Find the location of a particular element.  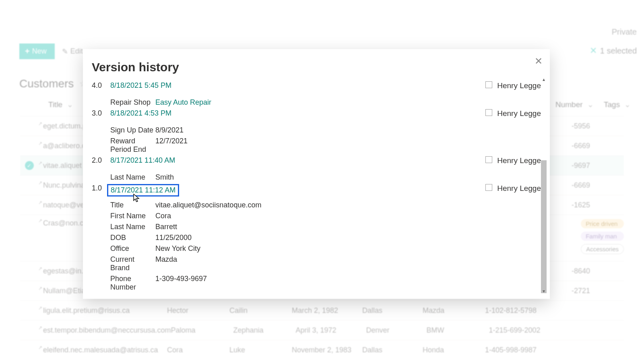

version-detail: Titlevitae.aliquet@sociisnatoque.com is located at coordinates (326, 205).